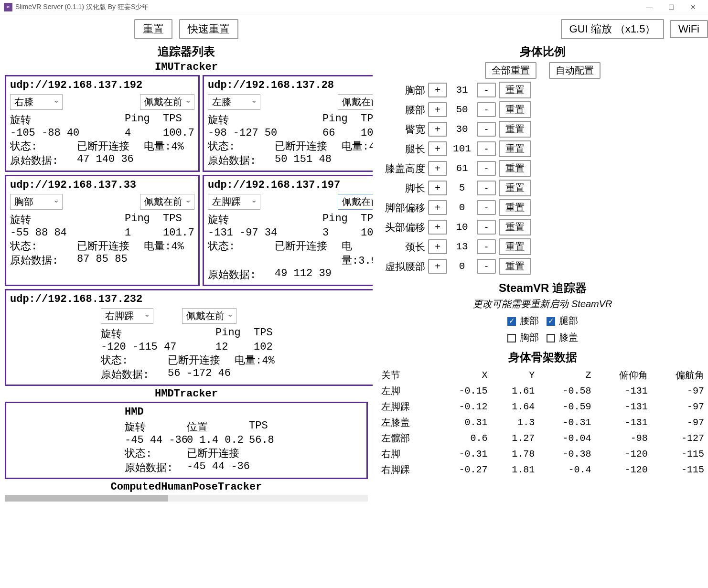 The image size is (708, 588). I want to click on hmd-raw: -45 44 -36, so click(218, 468).